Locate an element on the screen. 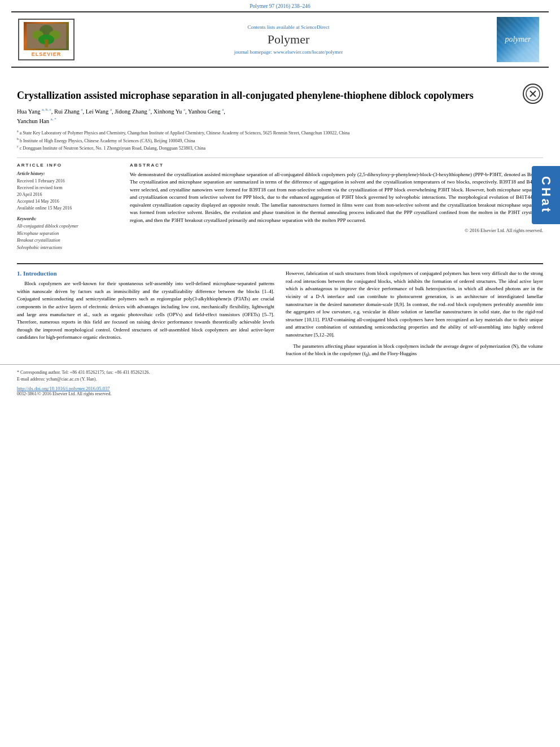 The width and height of the screenshot is (560, 747). divider-after-affiliations is located at coordinates (280, 158).